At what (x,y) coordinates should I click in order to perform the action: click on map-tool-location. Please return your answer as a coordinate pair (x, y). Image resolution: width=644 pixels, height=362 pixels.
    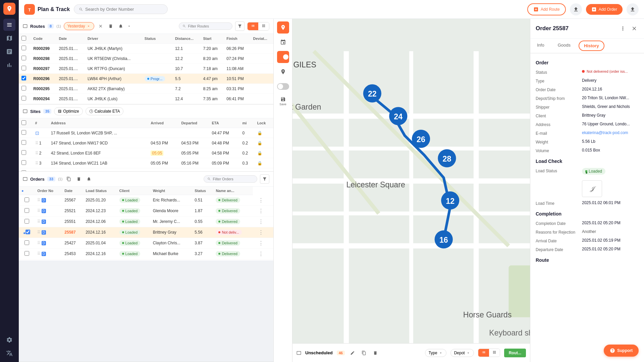
    Looking at the image, I should click on (283, 27).